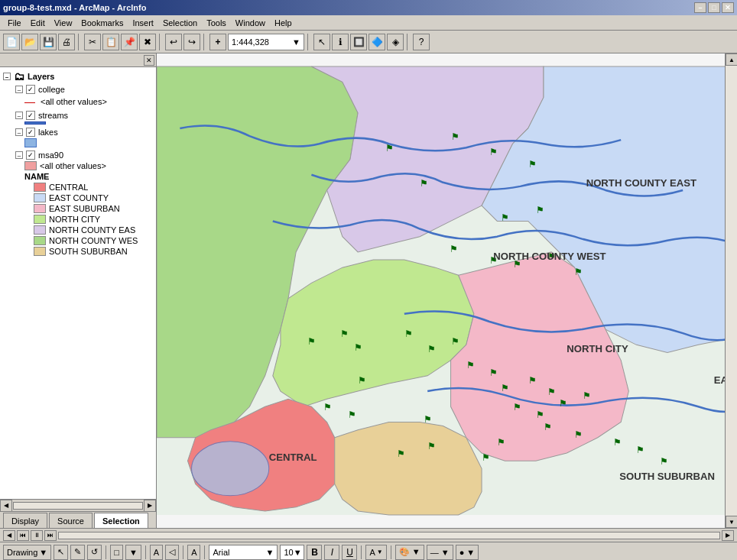 This screenshot has height=560, width=737. Describe the element at coordinates (50, 536) in the screenshot. I see `map-nav-btn3: ⏭` at that location.